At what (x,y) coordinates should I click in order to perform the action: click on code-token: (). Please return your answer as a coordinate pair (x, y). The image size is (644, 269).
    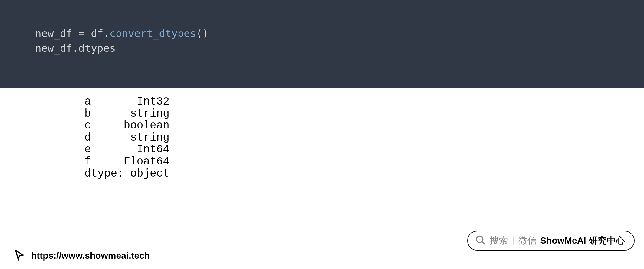
    Looking at the image, I should click on (202, 33).